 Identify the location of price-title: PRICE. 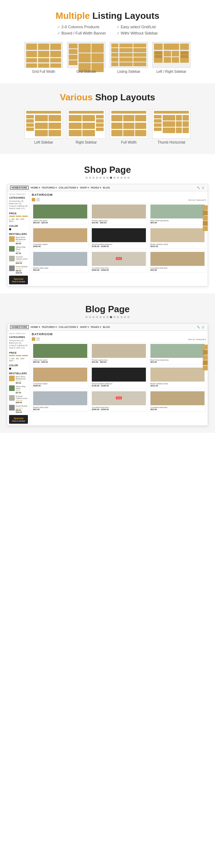
(18, 213).